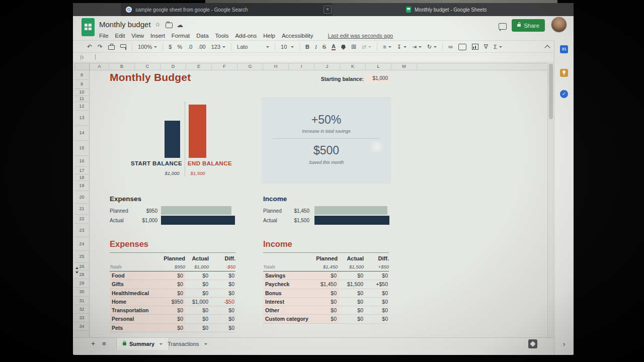  I want to click on income-table-title: Income, so click(278, 244).